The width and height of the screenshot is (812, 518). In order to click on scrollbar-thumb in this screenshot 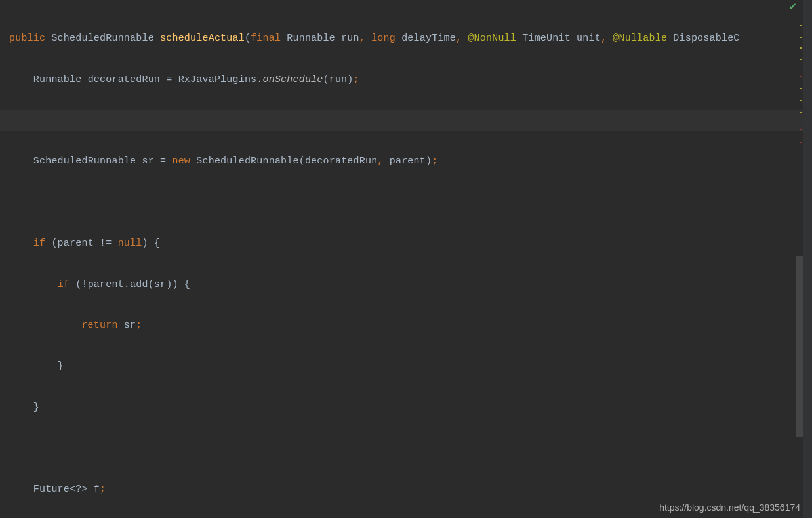, I will do `click(800, 347)`.